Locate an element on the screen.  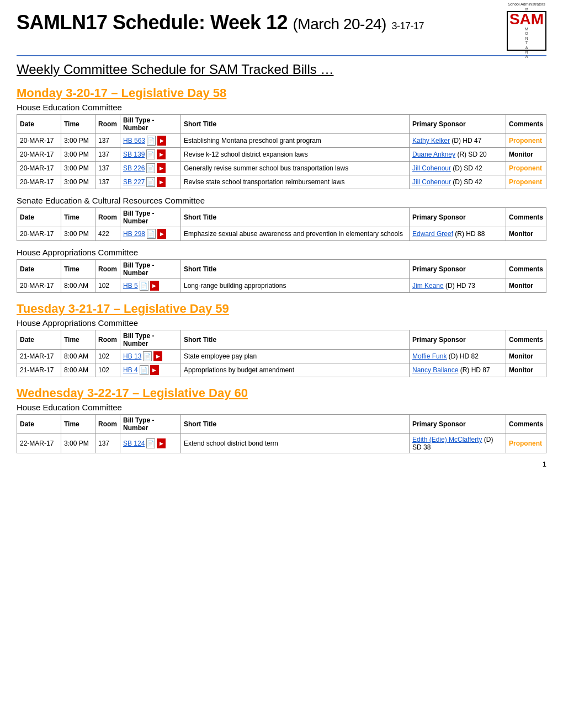
day-header: Tuesday 3-21-17 – Legislative Day 59 is located at coordinates (282, 309).